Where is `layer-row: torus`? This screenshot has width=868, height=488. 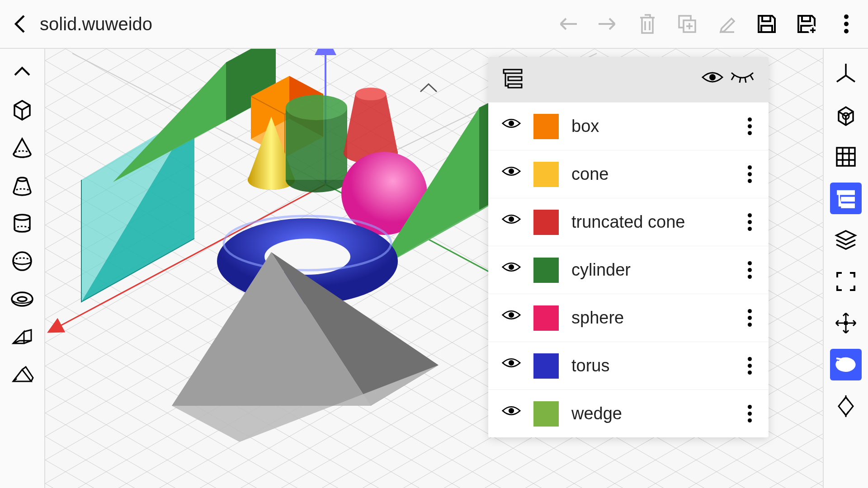
layer-row: torus is located at coordinates (628, 366).